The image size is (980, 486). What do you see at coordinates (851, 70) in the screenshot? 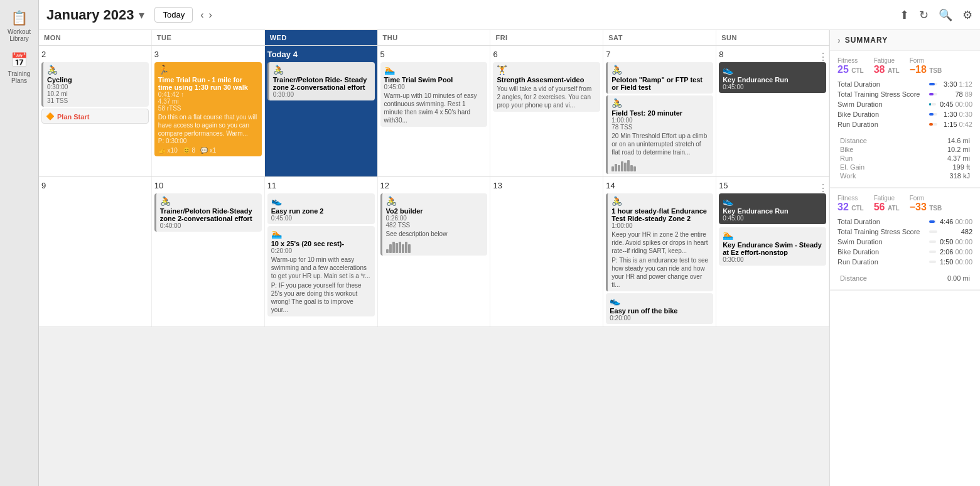
I see `fitness-value-ctl: 25 CTL` at bounding box center [851, 70].